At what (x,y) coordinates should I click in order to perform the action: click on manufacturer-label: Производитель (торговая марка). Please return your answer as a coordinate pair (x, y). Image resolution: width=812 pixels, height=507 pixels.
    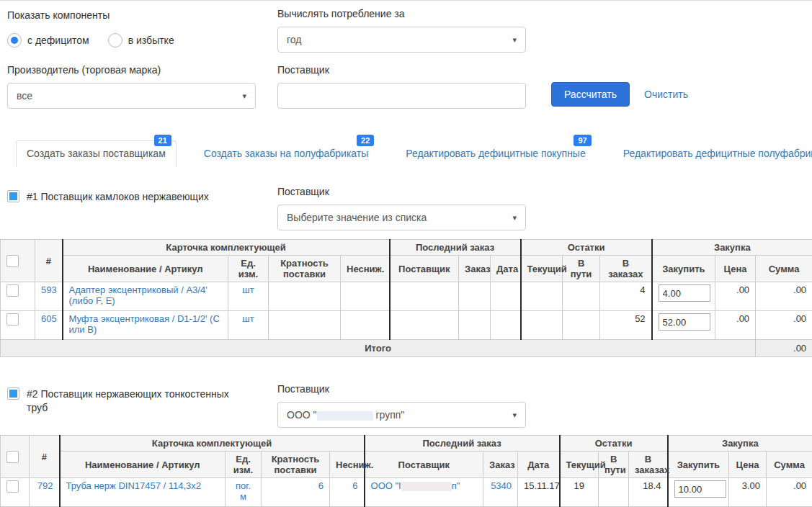
    Looking at the image, I should click on (131, 70).